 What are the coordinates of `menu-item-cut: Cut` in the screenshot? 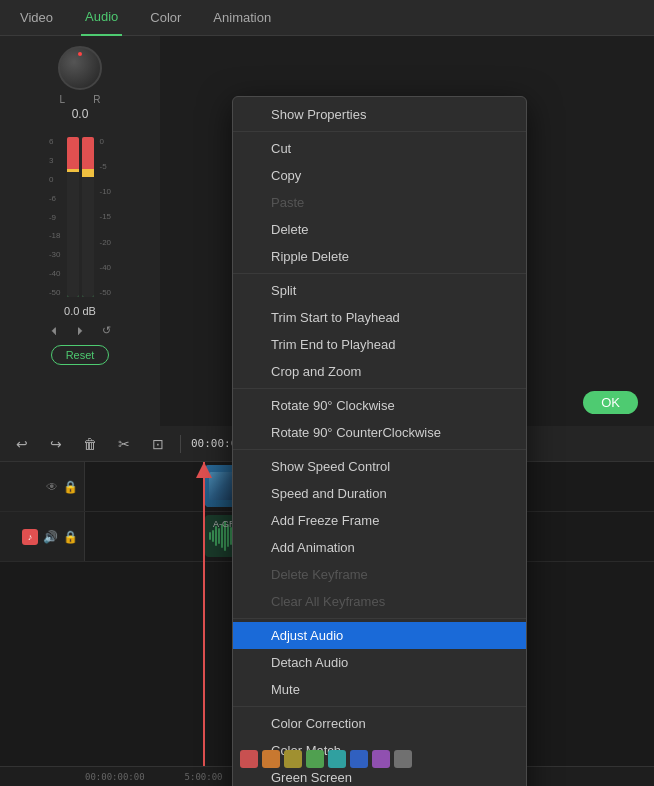 It's located at (380, 148).